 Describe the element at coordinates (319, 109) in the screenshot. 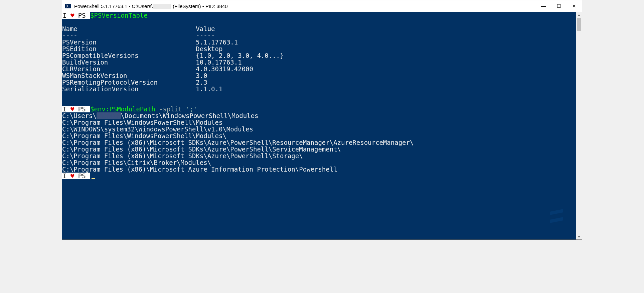

I see `command-line: I ♥ PS $env:PSModulePath -split ';'` at that location.